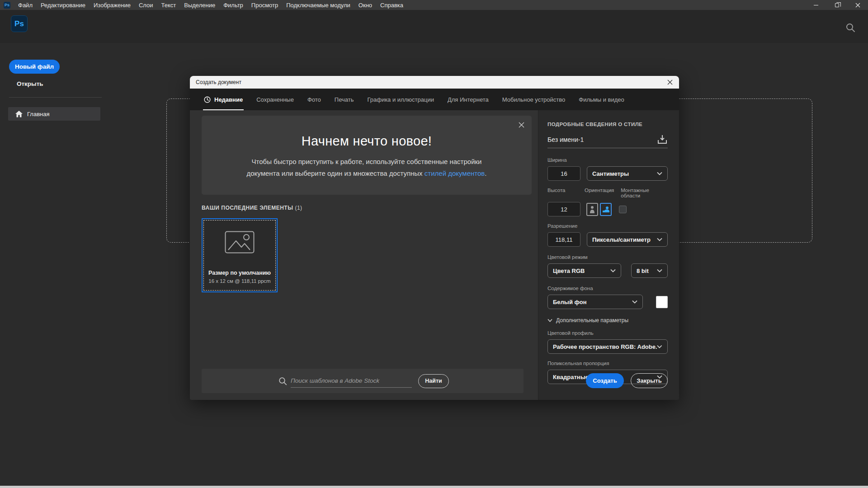  I want to click on background-color-swatch, so click(662, 302).